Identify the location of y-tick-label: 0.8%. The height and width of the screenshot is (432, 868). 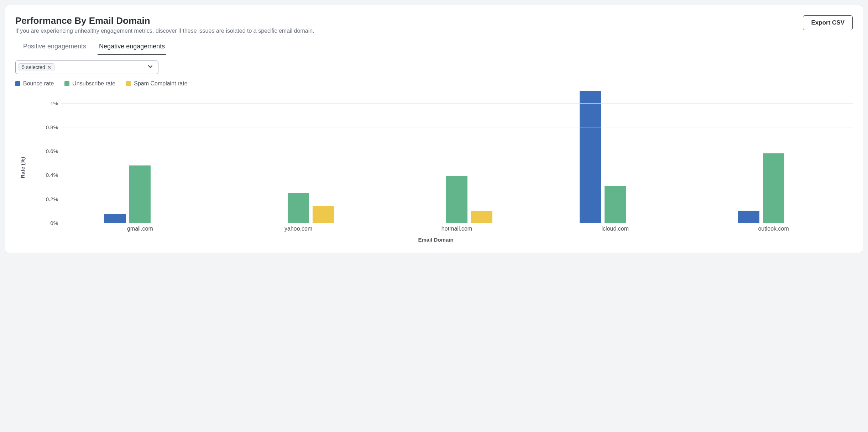
(47, 127).